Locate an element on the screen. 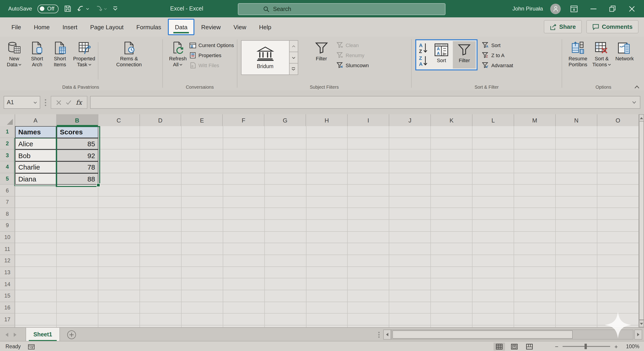 Image resolution: width=644 pixels, height=351 pixels. cell-L1 is located at coordinates (494, 132).